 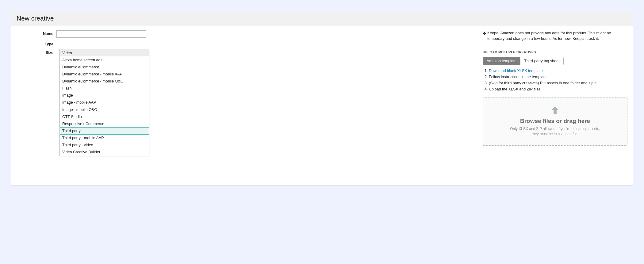 What do you see at coordinates (104, 60) in the screenshot?
I see `type-option: Alexa home screen ads` at bounding box center [104, 60].